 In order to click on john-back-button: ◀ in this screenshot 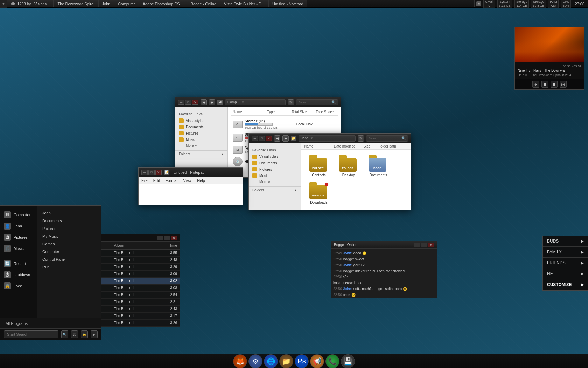, I will do `click(277, 138)`.